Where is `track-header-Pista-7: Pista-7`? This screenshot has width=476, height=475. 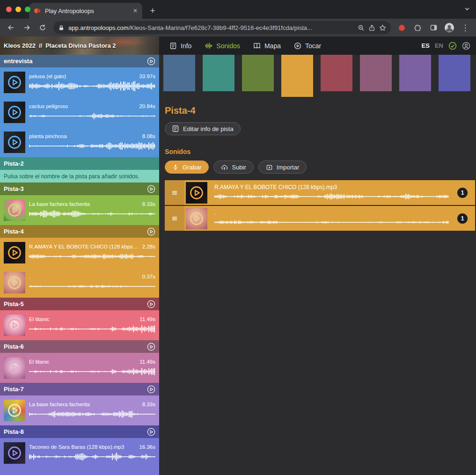
track-header-Pista-7: Pista-7 is located at coordinates (80, 389).